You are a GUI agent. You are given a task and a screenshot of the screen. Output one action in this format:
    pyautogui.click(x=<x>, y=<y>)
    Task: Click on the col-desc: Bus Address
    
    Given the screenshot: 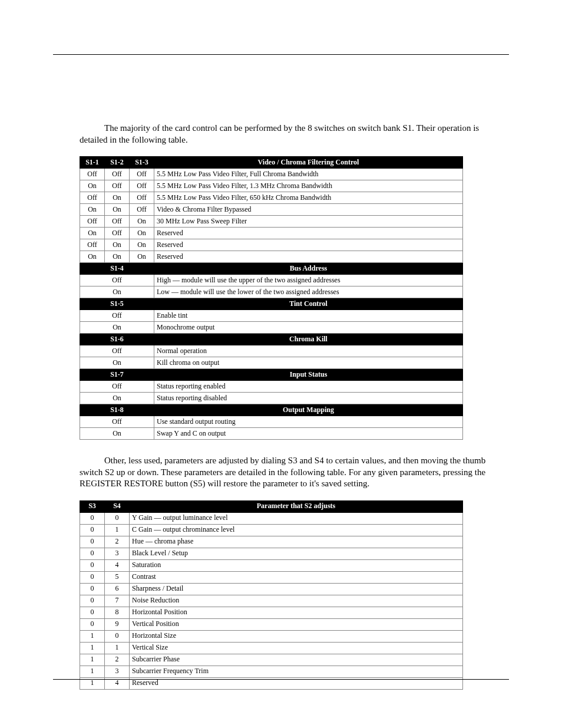 What is the action you would take?
    pyautogui.click(x=309, y=269)
    